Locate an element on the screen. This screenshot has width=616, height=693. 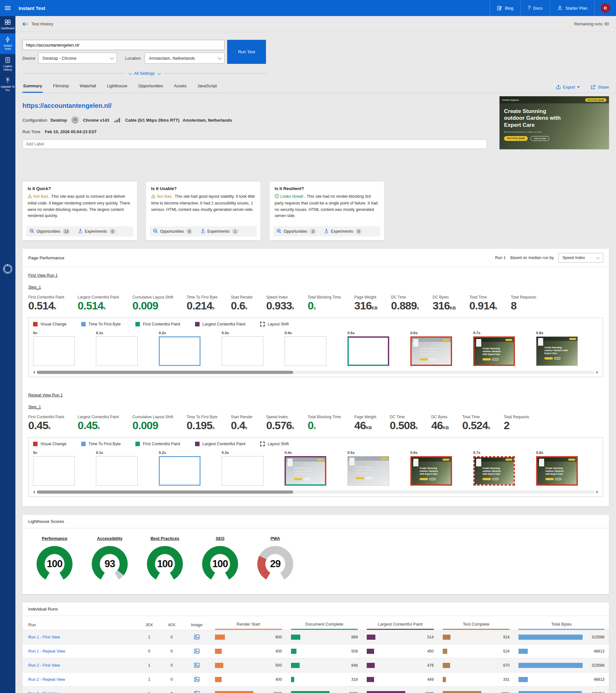
avatar: R is located at coordinates (605, 8).